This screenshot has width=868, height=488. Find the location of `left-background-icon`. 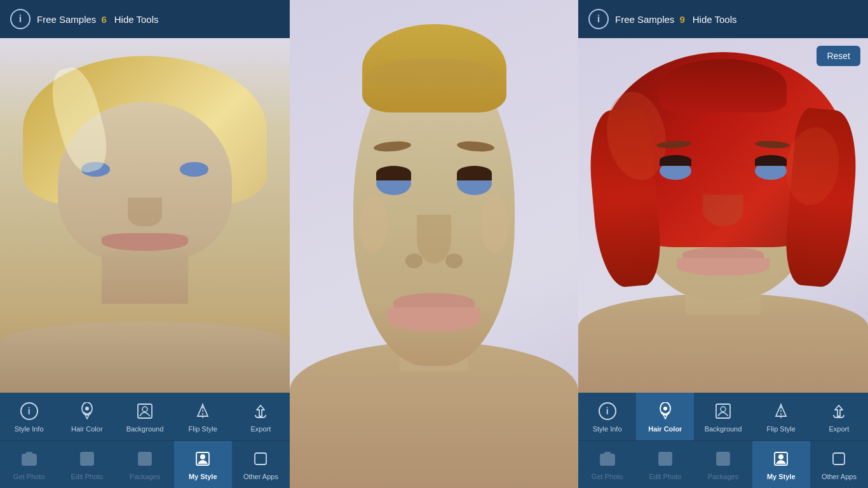

left-background-icon is located at coordinates (145, 411).